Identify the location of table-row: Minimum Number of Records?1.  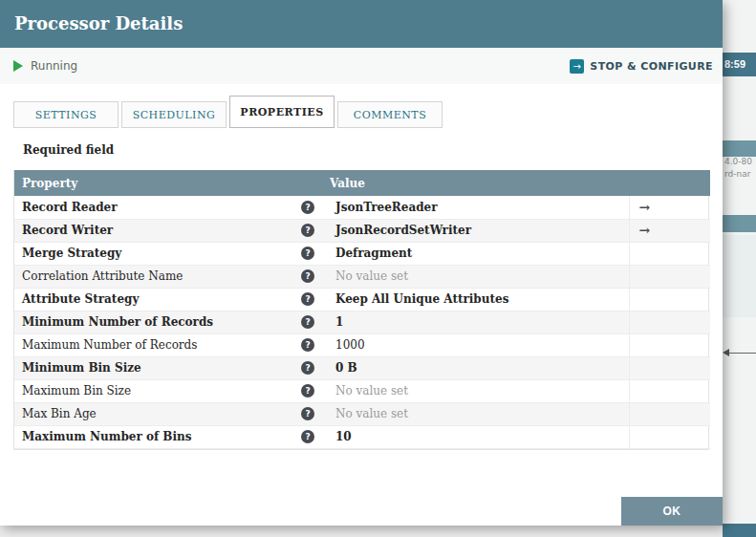
(362, 322).